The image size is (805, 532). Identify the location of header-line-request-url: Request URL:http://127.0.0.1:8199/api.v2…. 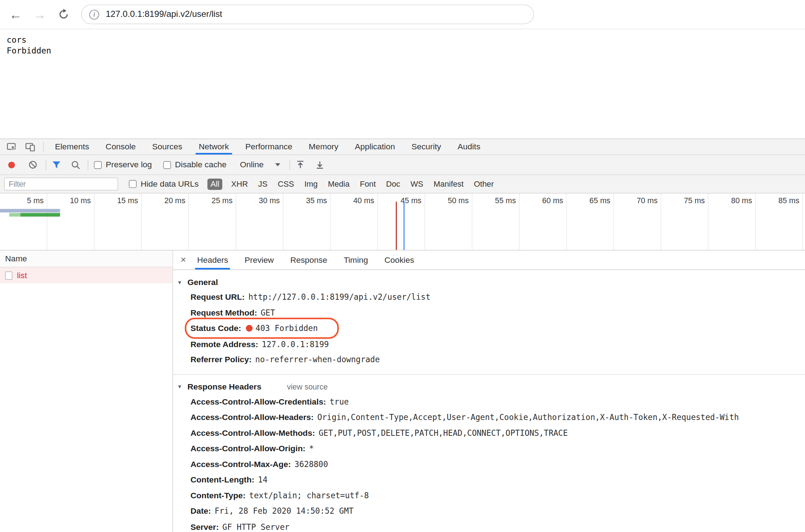
(498, 297).